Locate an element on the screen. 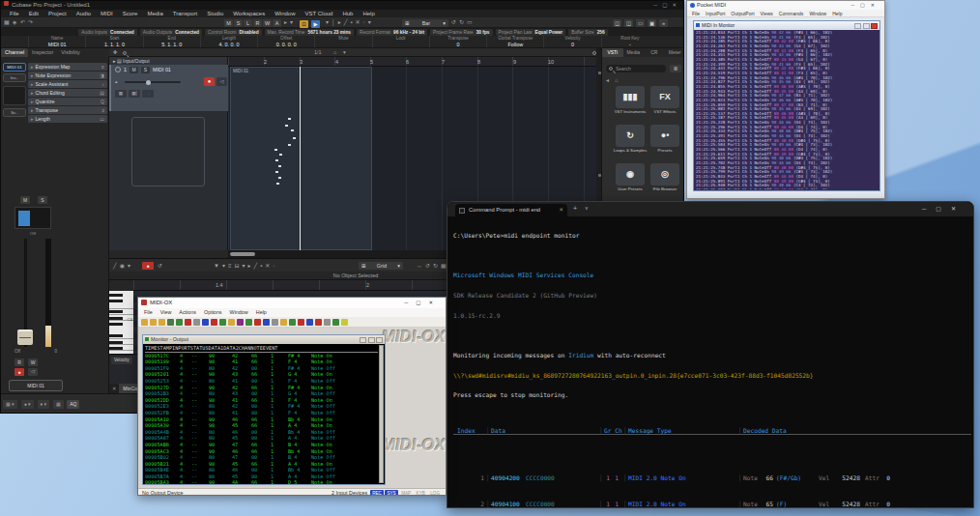  monitor-output-log: TIMESTAMPINPORTSTATUSDATA1DATA2CHANNOTEE… is located at coordinates (261, 414).